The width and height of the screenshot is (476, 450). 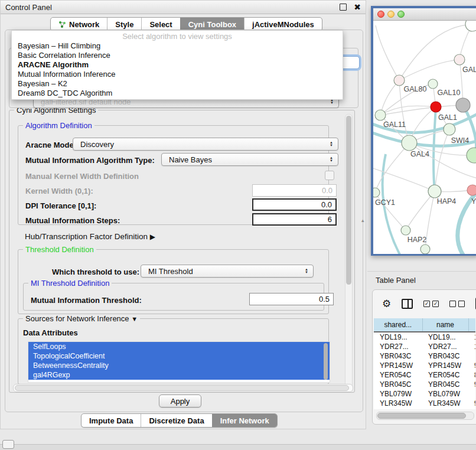 What do you see at coordinates (425, 416) in the screenshot?
I see `table-hscrollbar` at bounding box center [425, 416].